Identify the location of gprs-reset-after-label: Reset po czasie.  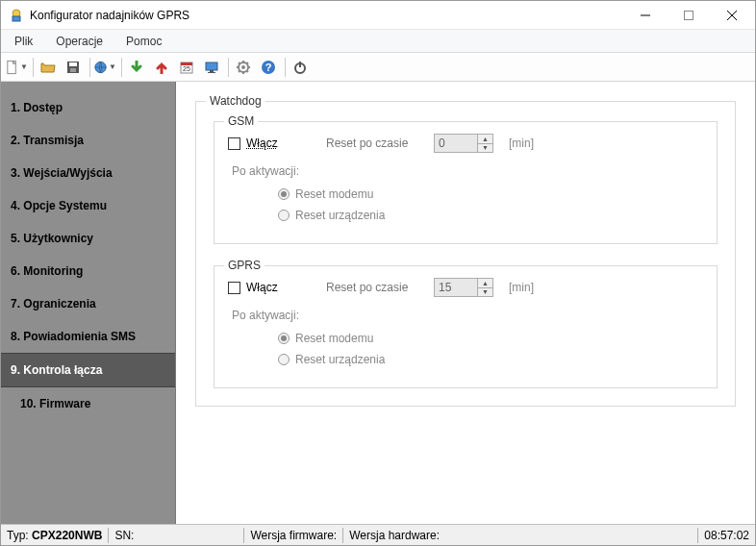
(374, 287).